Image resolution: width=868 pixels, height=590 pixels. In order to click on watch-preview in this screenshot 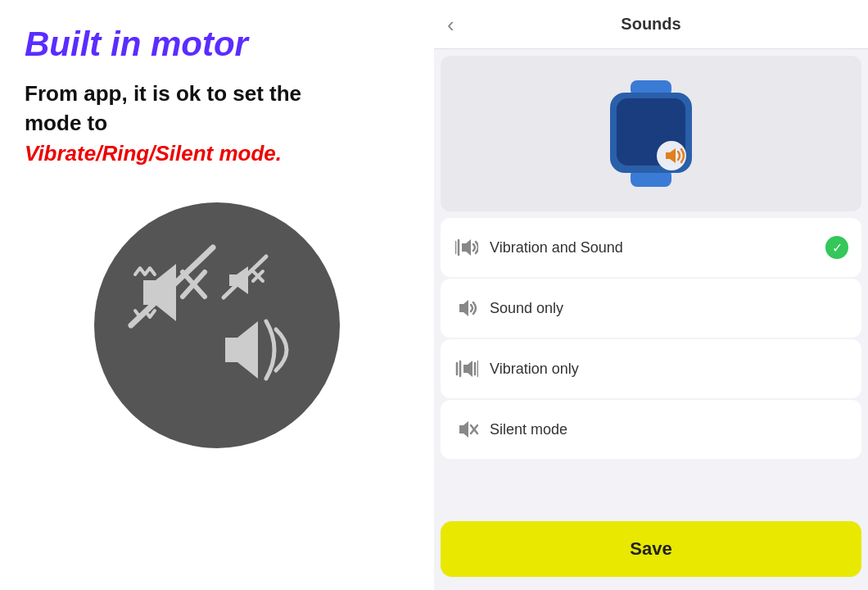, I will do `click(651, 134)`.